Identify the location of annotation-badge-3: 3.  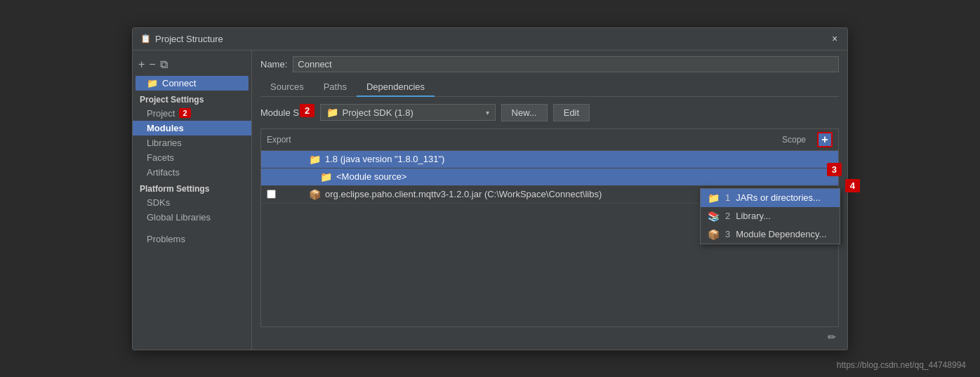
(834, 170).